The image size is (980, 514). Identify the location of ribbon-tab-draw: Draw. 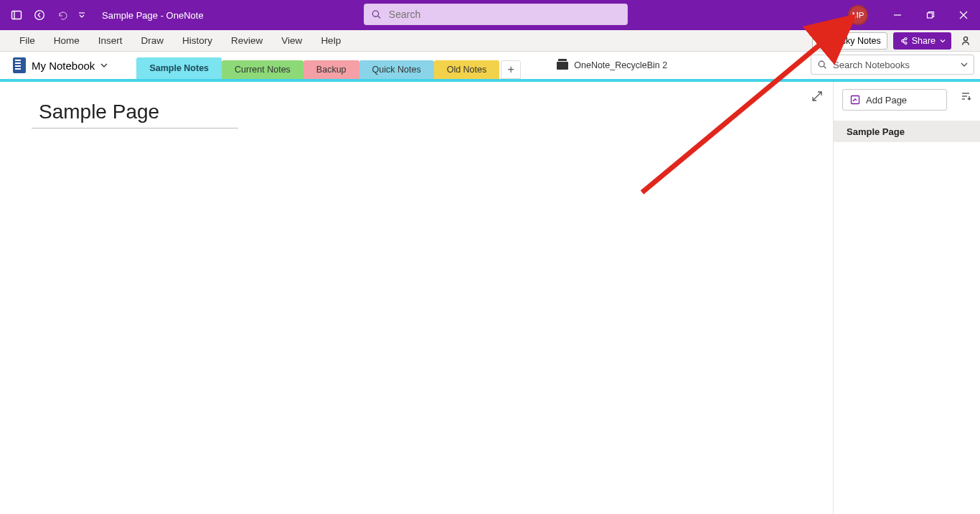
(153, 41).